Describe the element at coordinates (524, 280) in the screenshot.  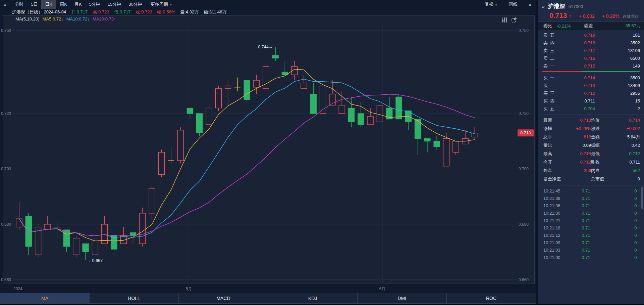
I see `y-axis-label-right: 0.660` at that location.